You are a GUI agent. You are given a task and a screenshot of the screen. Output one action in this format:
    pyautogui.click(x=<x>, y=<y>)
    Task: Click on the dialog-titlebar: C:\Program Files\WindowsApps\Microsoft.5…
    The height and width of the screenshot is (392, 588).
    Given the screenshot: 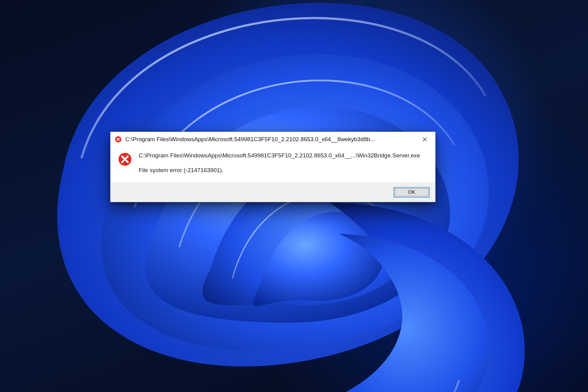 What is the action you would take?
    pyautogui.click(x=273, y=139)
    